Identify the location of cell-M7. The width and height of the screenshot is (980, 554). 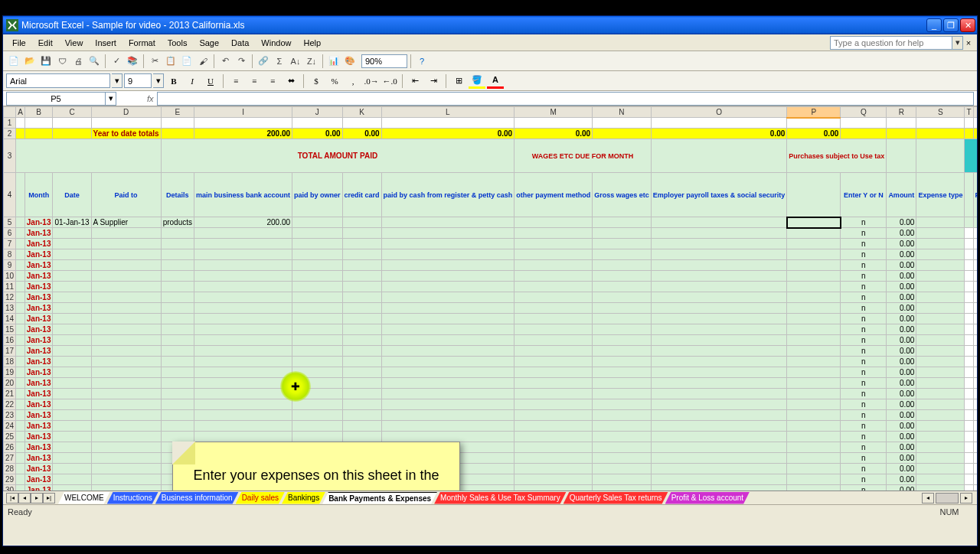
(554, 244).